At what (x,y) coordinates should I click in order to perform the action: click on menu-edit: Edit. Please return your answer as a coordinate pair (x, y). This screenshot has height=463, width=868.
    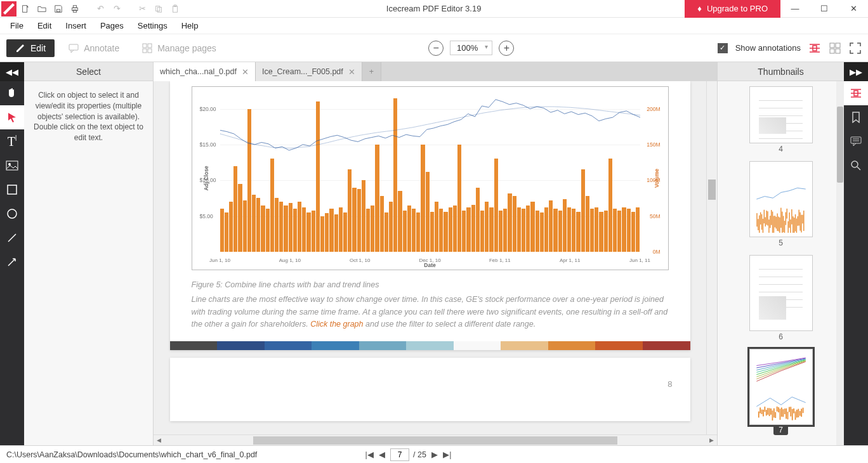
    Looking at the image, I should click on (44, 25).